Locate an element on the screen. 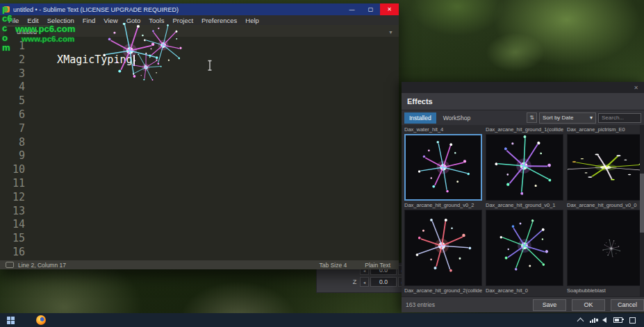 This screenshot has width=644, height=327. sort-by-date-dropdown: Sort by Date ▾ is located at coordinates (568, 118).